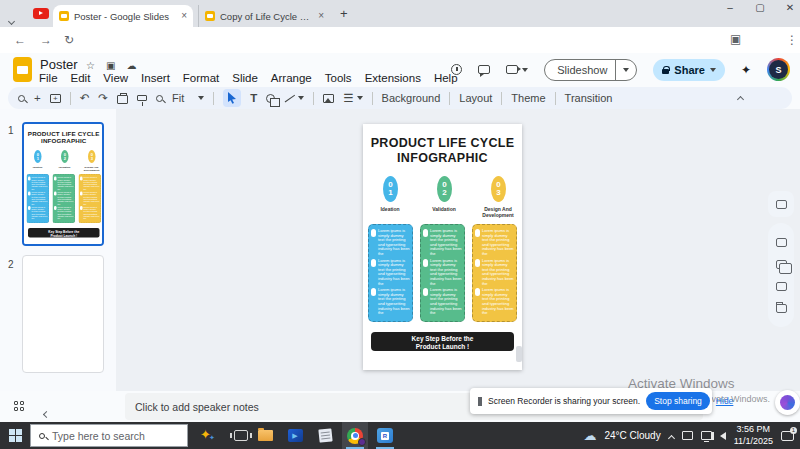 The image size is (800, 449). I want to click on document-title: Poster, so click(59, 64).